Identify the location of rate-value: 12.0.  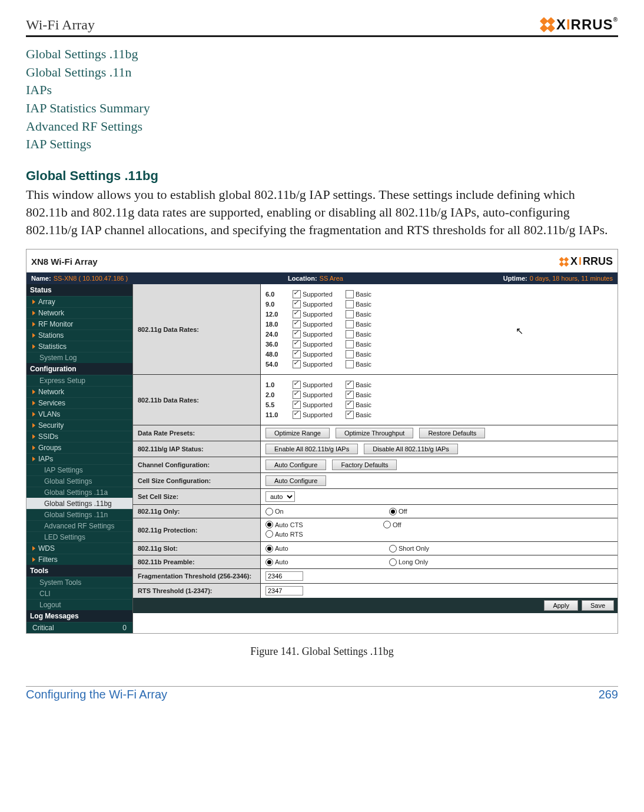
(279, 314).